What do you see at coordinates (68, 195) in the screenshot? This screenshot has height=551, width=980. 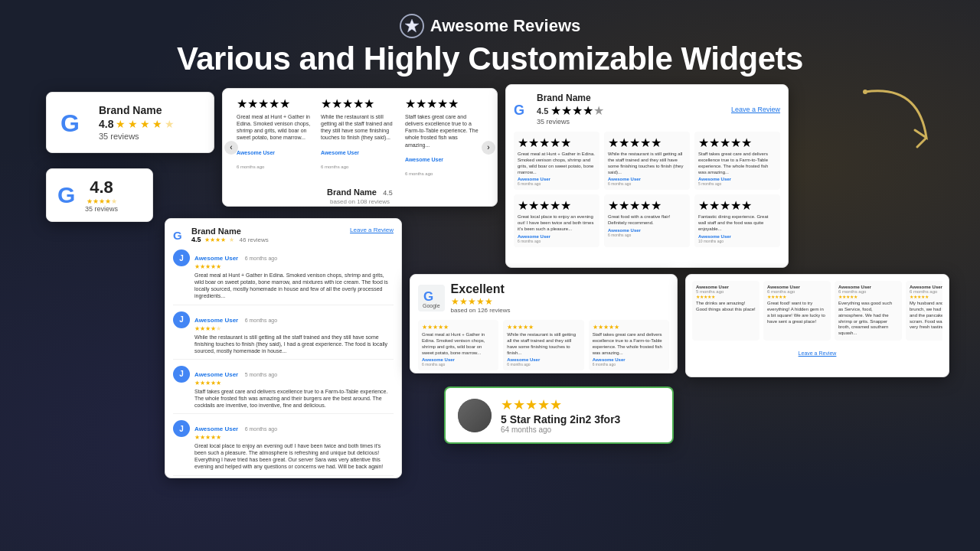 I see `google-multicolor-g: G` at bounding box center [68, 195].